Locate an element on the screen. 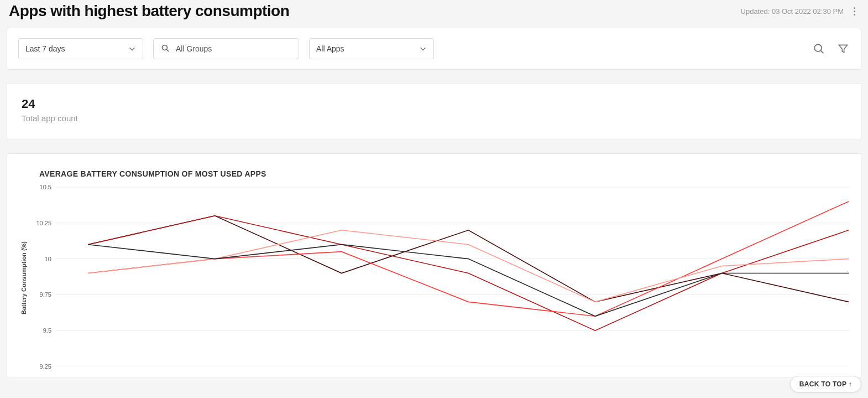  search-icon is located at coordinates (165, 49).